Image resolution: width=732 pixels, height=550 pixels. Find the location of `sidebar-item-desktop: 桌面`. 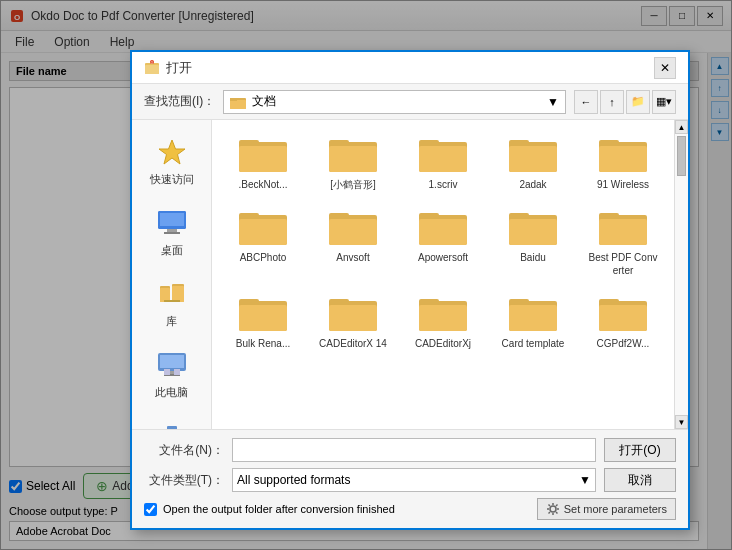

sidebar-item-desktop: 桌面 is located at coordinates (172, 232).